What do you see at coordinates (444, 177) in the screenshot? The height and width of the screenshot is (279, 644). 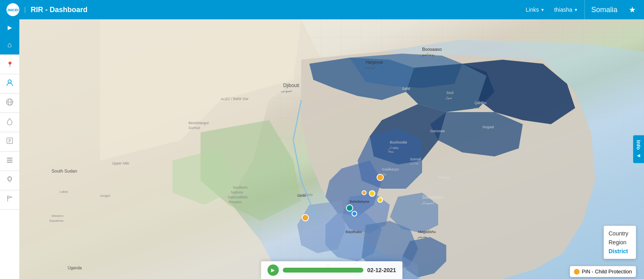 I see `svg-text: Mudug` at bounding box center [444, 177].